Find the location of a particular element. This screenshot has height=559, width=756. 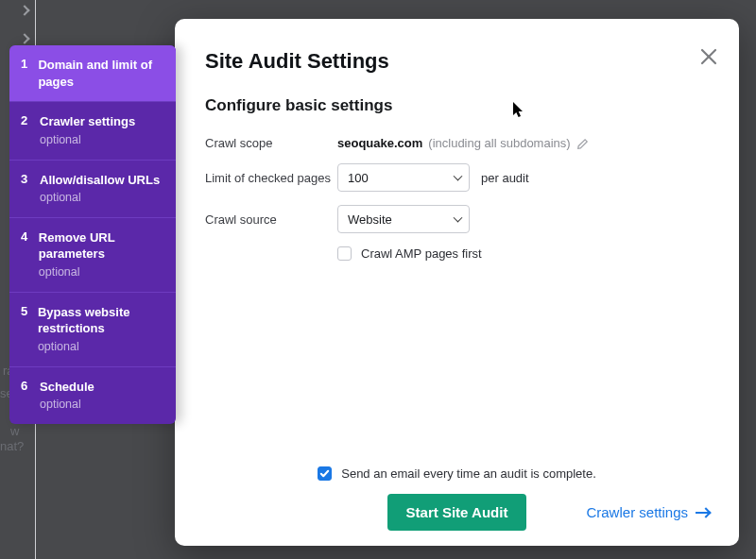

check-icon is located at coordinates (325, 474).